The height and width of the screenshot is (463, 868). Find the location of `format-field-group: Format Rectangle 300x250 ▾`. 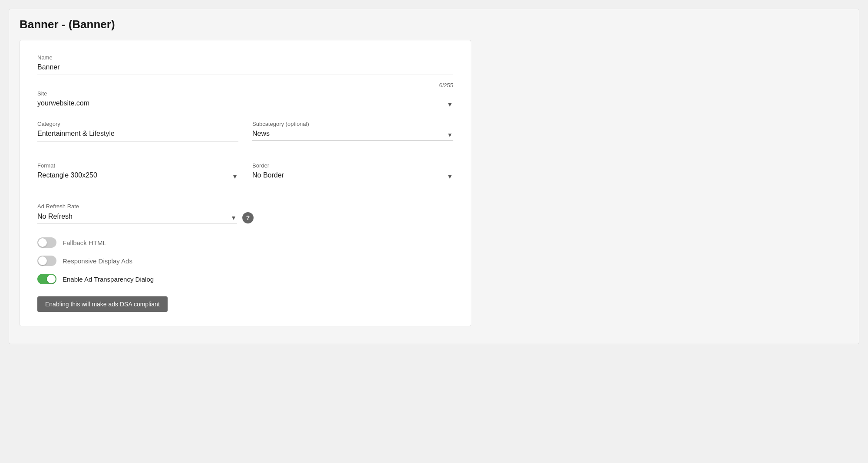

format-field-group: Format Rectangle 300x250 ▾ is located at coordinates (138, 172).